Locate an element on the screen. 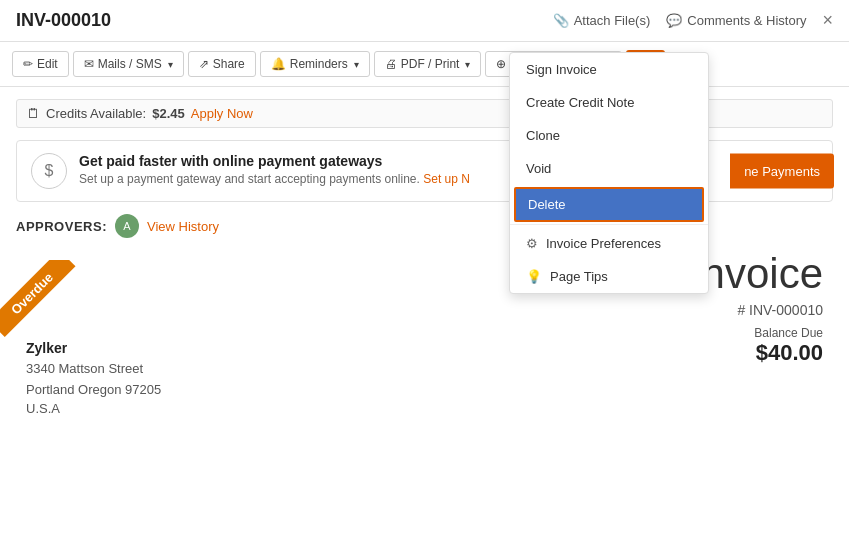 The width and height of the screenshot is (849, 551). void-item: Void is located at coordinates (609, 168).